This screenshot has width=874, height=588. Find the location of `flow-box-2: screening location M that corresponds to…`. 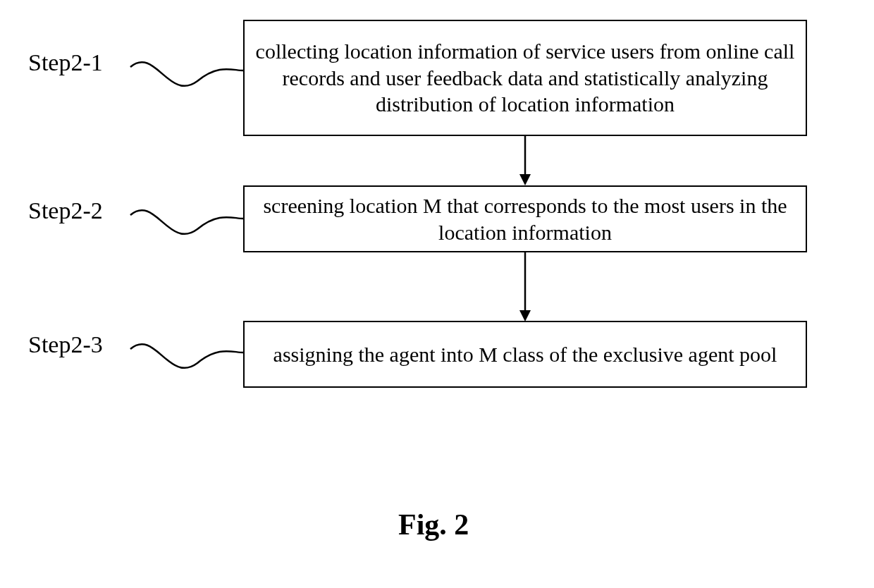

flow-box-2: screening location M that corresponds to… is located at coordinates (525, 219).